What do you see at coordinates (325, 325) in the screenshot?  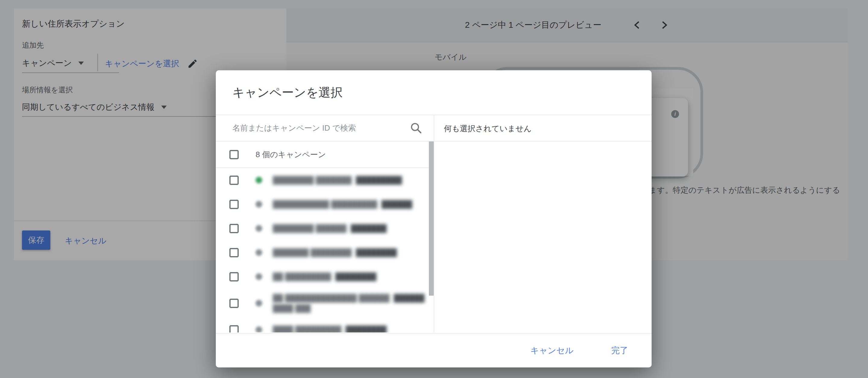 I see `campaign-row: ████ █████████████████` at bounding box center [325, 325].